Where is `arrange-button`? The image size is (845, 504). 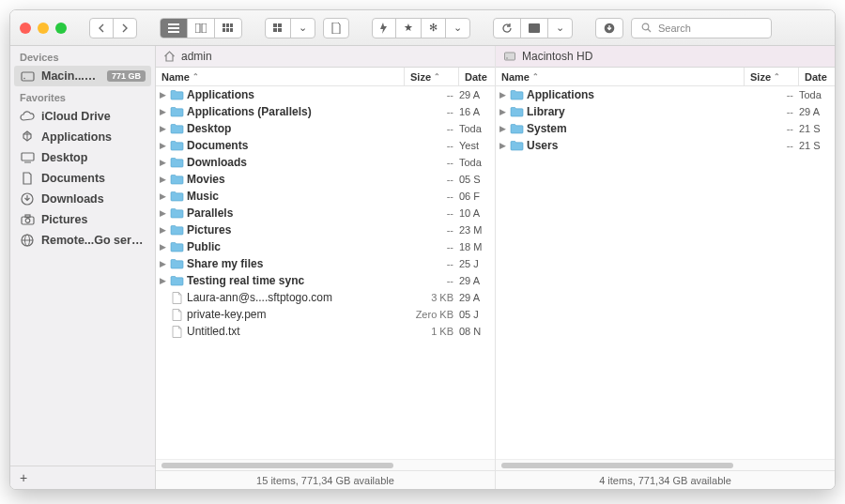 arrange-button is located at coordinates (278, 28).